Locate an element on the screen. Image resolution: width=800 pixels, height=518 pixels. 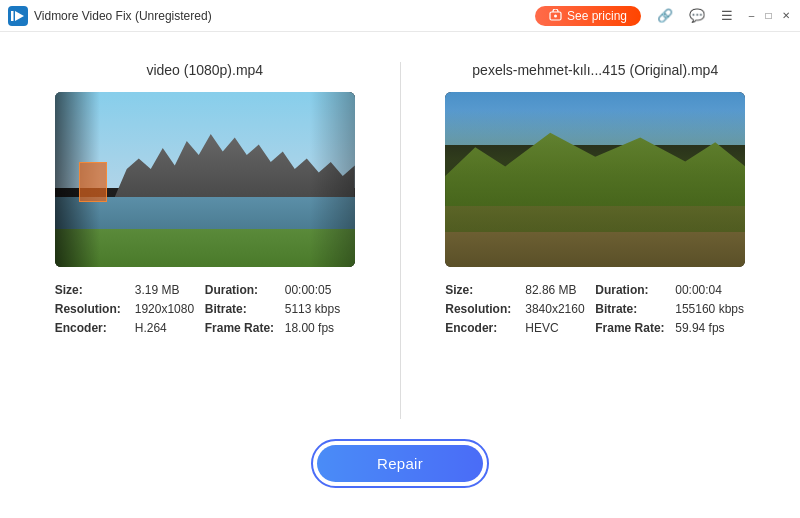
repair-button: Repair is located at coordinates (400, 464).